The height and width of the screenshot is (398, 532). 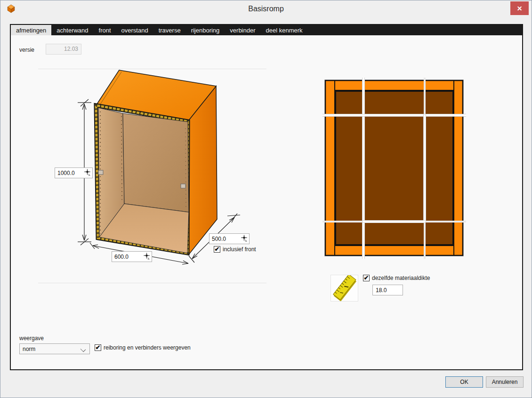 I want to click on height-input, so click(x=69, y=173).